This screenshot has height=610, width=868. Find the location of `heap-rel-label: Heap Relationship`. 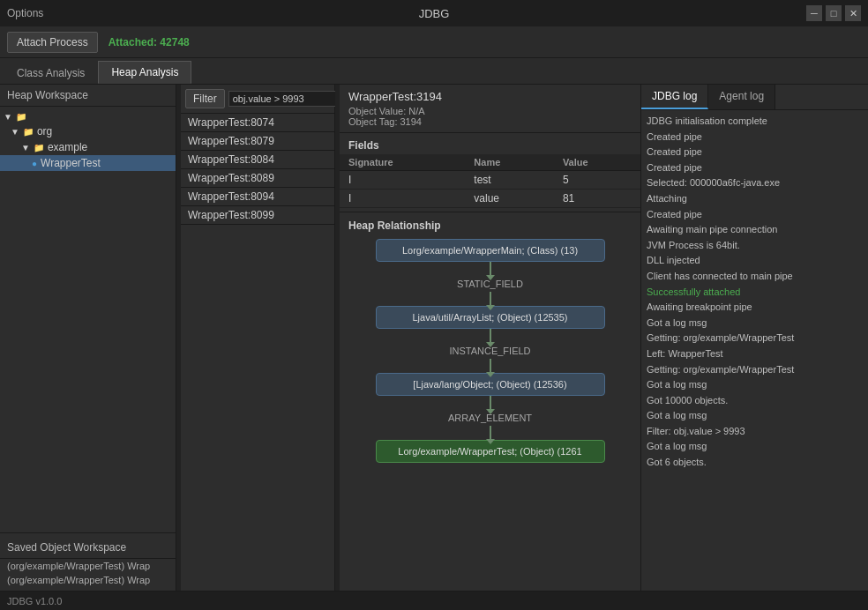

heap-rel-label: Heap Relationship is located at coordinates (490, 226).